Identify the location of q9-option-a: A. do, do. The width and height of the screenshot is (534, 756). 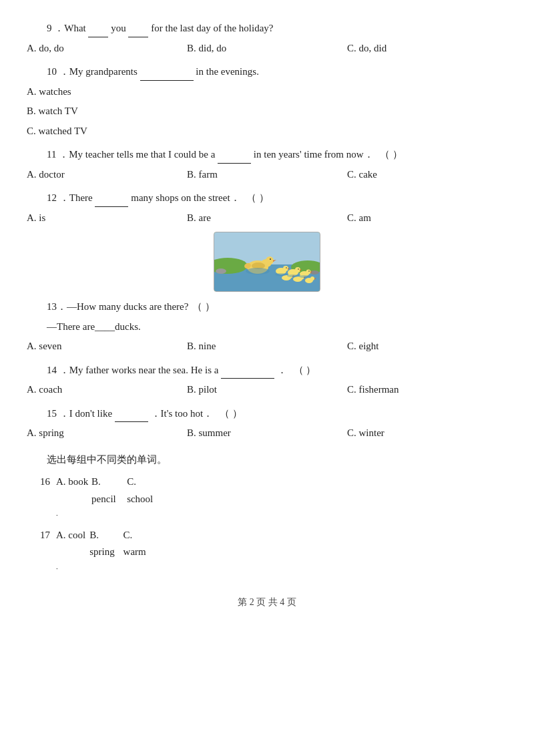
(107, 49).